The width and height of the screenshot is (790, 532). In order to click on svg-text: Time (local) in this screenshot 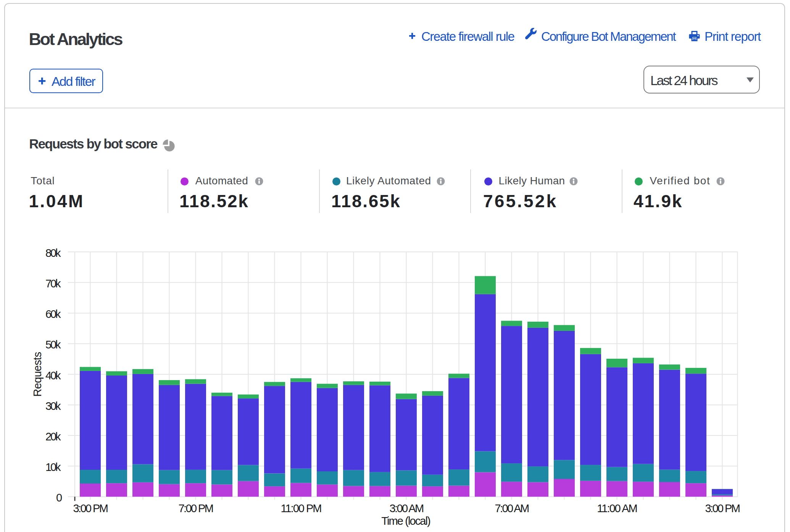, I will do `click(406, 521)`.